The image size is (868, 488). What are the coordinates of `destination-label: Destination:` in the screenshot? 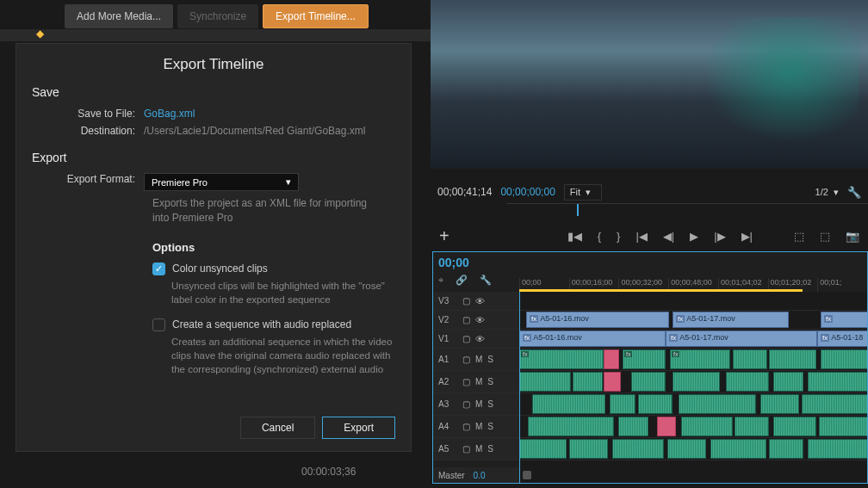 It's located at (88, 131).